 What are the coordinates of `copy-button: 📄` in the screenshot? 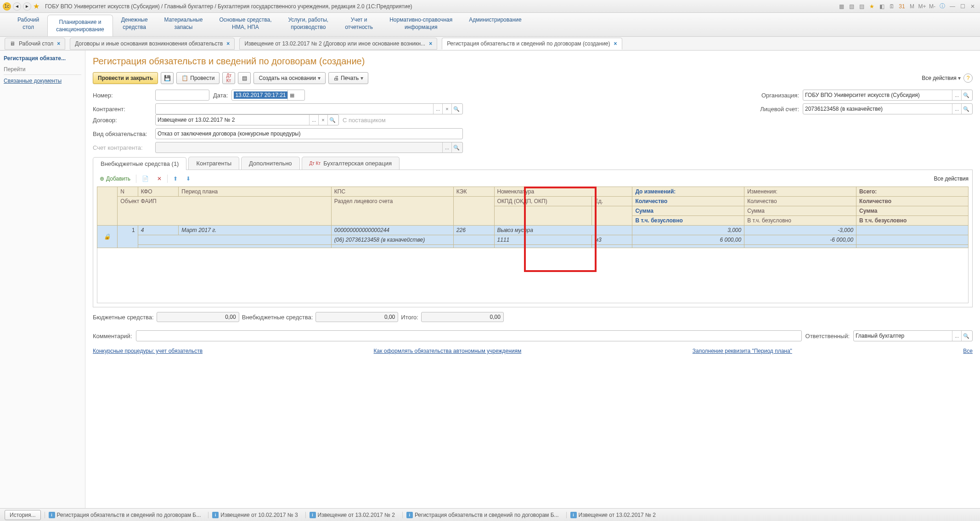 It's located at (145, 179).